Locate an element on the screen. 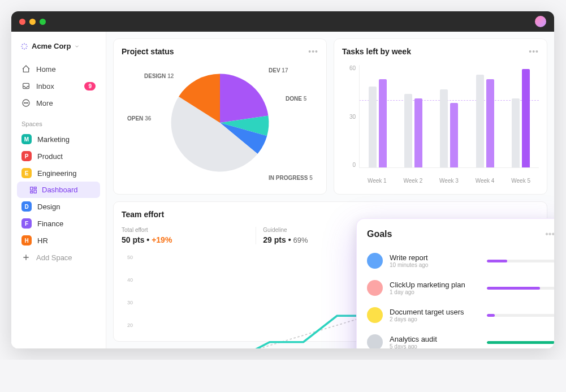 The width and height of the screenshot is (566, 392). goal-name: Write report is located at coordinates (435, 258).